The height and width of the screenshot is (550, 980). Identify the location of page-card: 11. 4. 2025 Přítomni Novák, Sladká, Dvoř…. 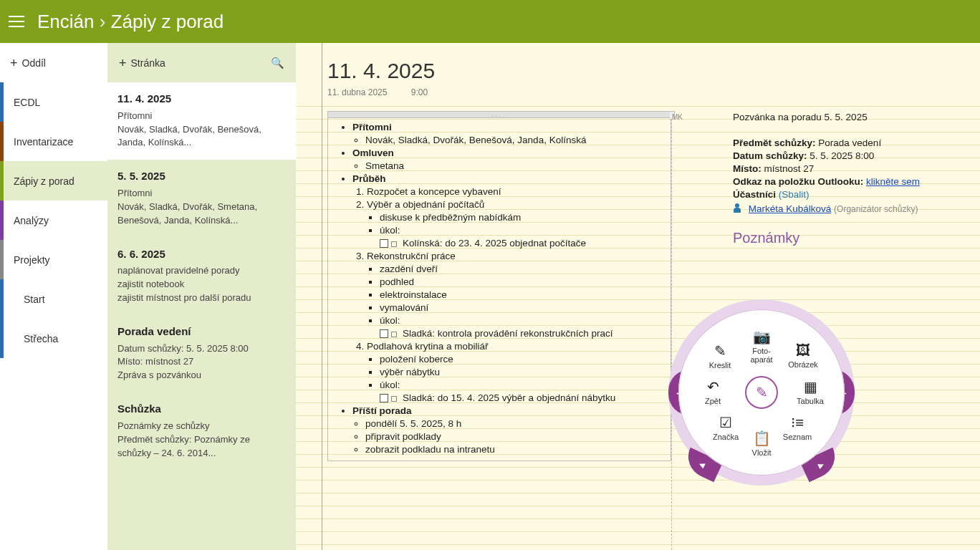
(202, 121).